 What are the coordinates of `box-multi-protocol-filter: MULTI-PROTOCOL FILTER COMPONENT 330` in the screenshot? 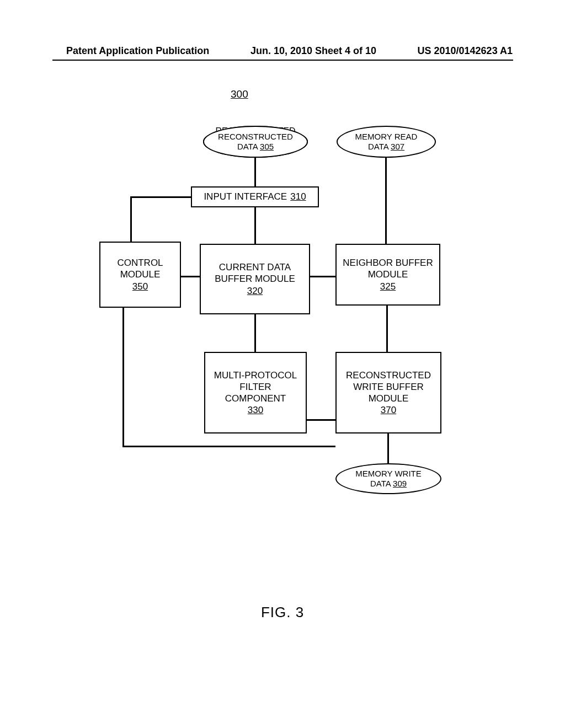 It's located at (255, 393).